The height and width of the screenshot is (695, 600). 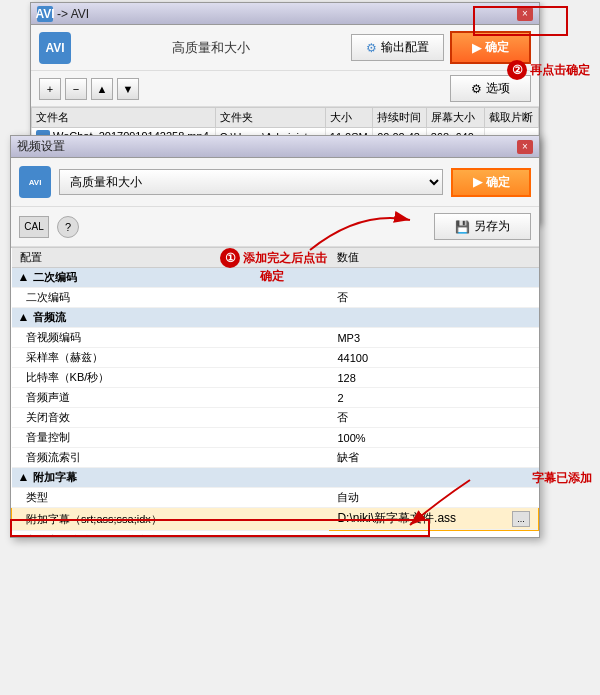 I want to click on config-row: 音频声道2, so click(x=276, y=398).